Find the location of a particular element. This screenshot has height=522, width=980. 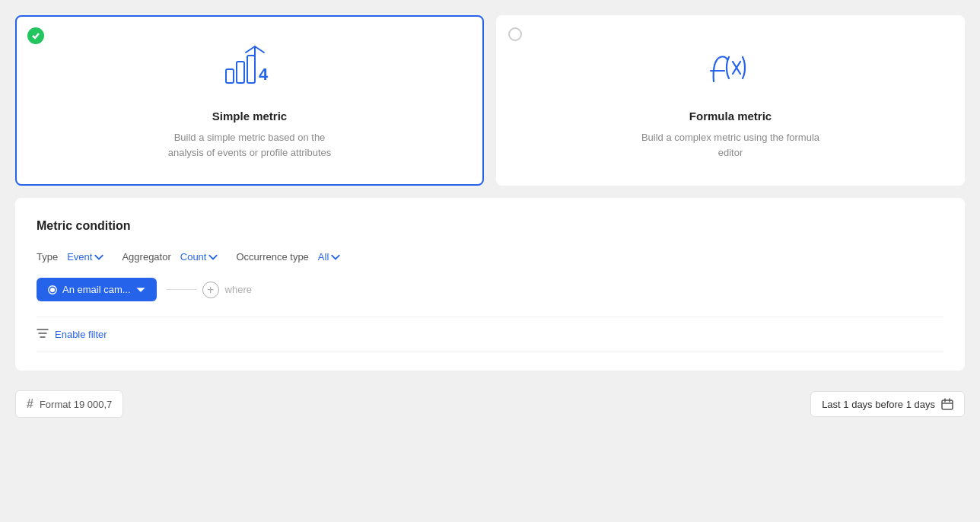

simple-metric-desc: Build a simple metric based on the analy… is located at coordinates (250, 145).